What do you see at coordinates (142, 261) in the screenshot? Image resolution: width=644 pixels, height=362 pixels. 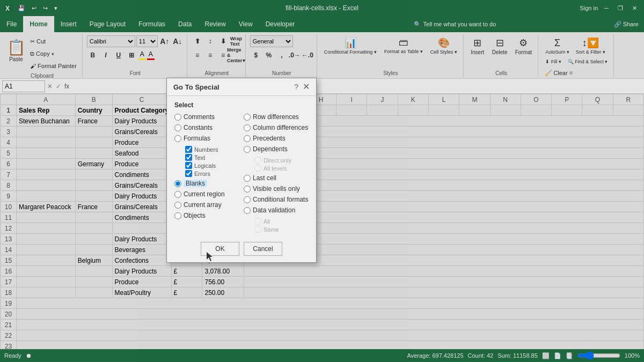 I see `cell-c15: Confections` at bounding box center [142, 261].